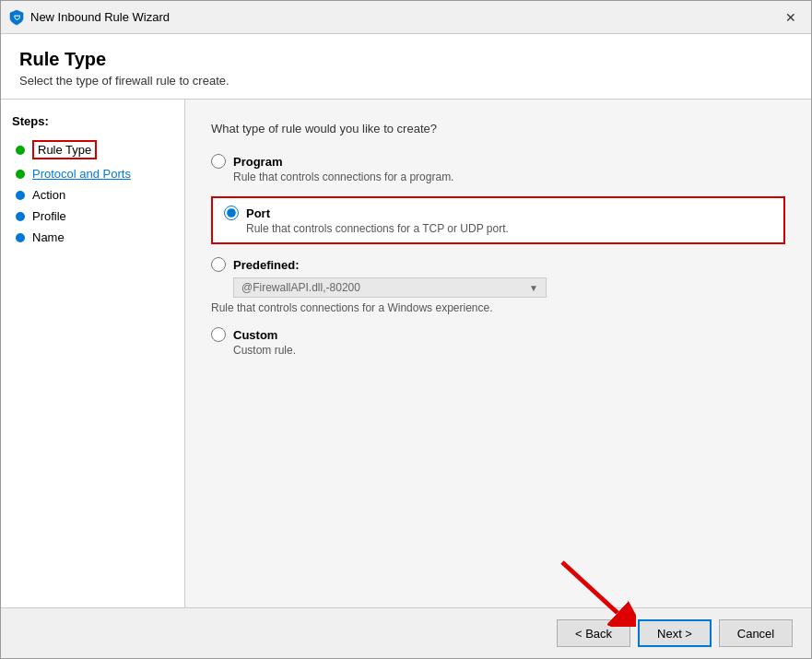  I want to click on option-custom-radio-row: Custom, so click(498, 335).